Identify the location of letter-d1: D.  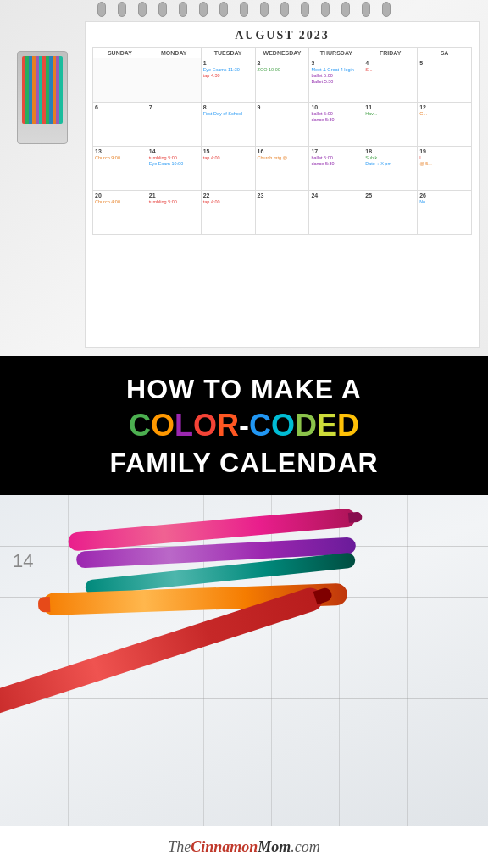
(306, 426).